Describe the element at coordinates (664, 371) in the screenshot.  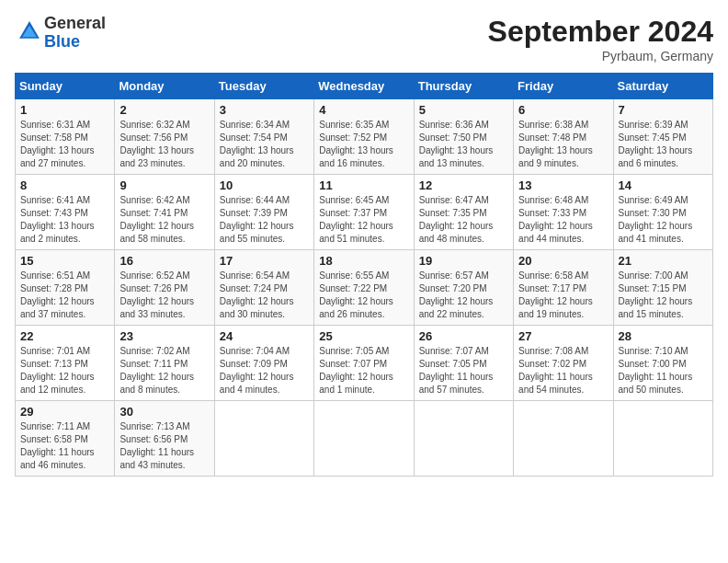
I see `day-info: Sunrise: 7:10 AMSunset: 7:00 PMDaylight:…` at that location.